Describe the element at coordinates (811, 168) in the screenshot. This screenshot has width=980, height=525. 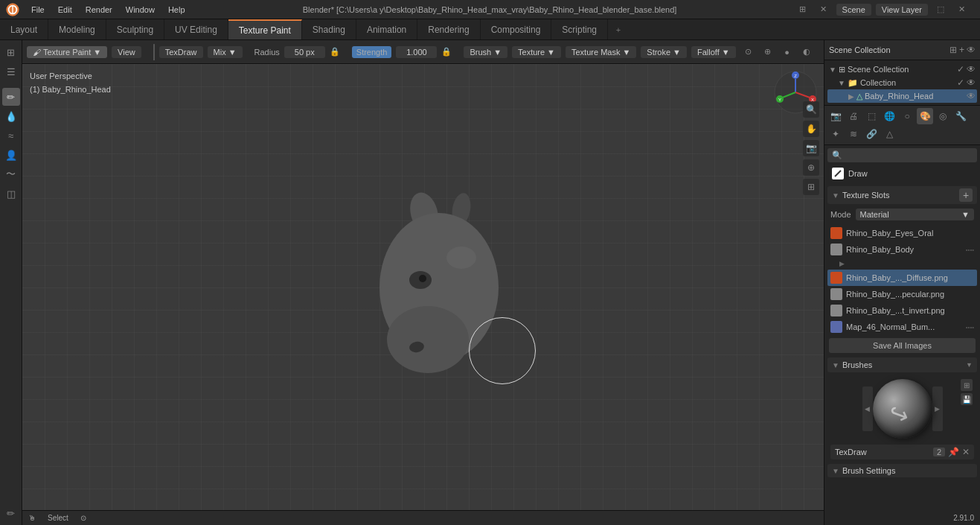
I see `orbit-btn: ⊕` at that location.